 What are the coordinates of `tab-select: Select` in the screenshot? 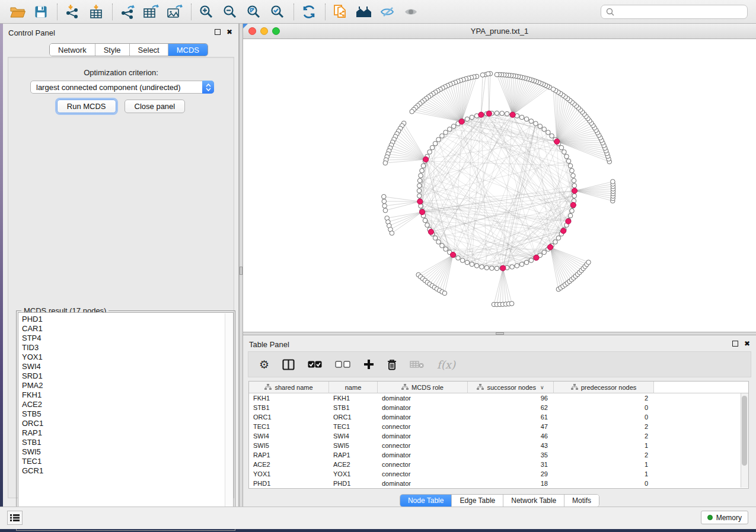 It's located at (149, 50).